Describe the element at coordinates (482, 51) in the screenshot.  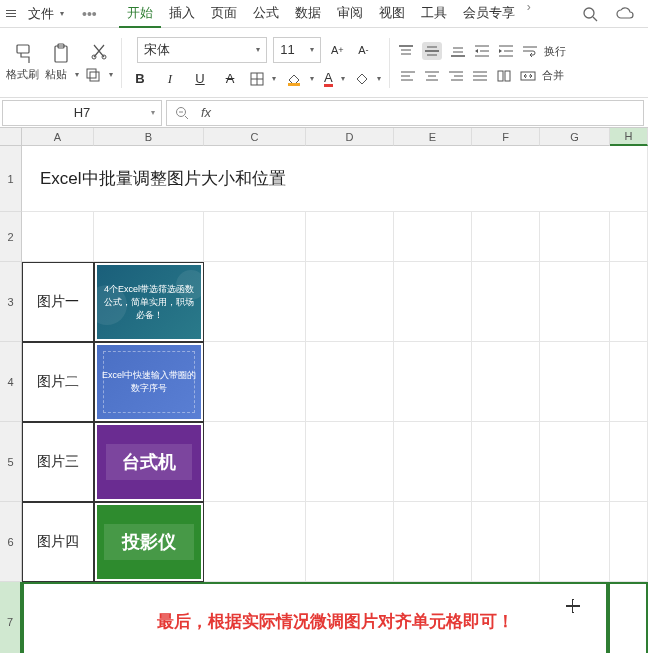
I see `decrease-indent-icon` at that location.